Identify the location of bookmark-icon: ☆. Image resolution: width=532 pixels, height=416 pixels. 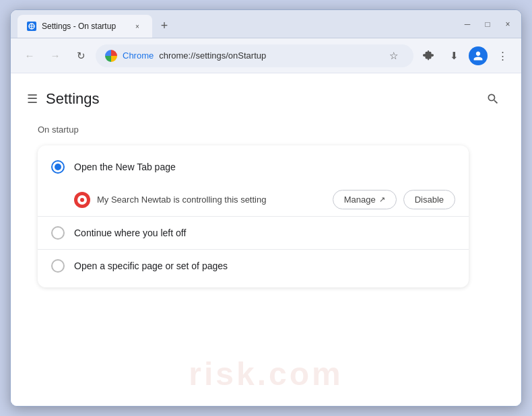
(393, 56).